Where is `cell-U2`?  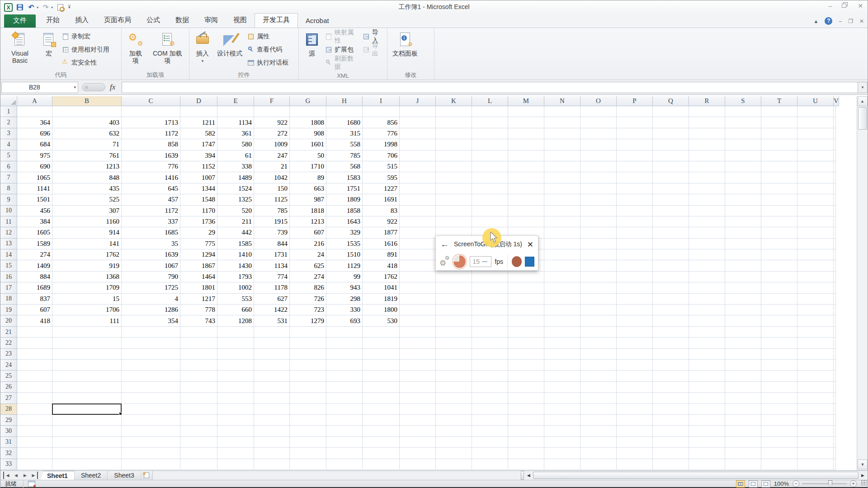 cell-U2 is located at coordinates (816, 122).